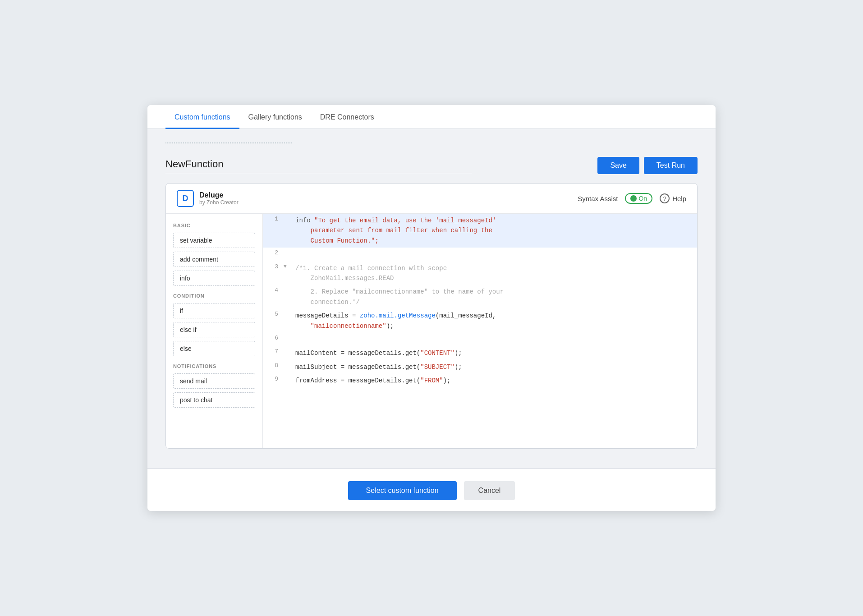 This screenshot has height=616, width=863. What do you see at coordinates (647, 165) in the screenshot?
I see `toolbar-btn-group: Save Test Run` at bounding box center [647, 165].